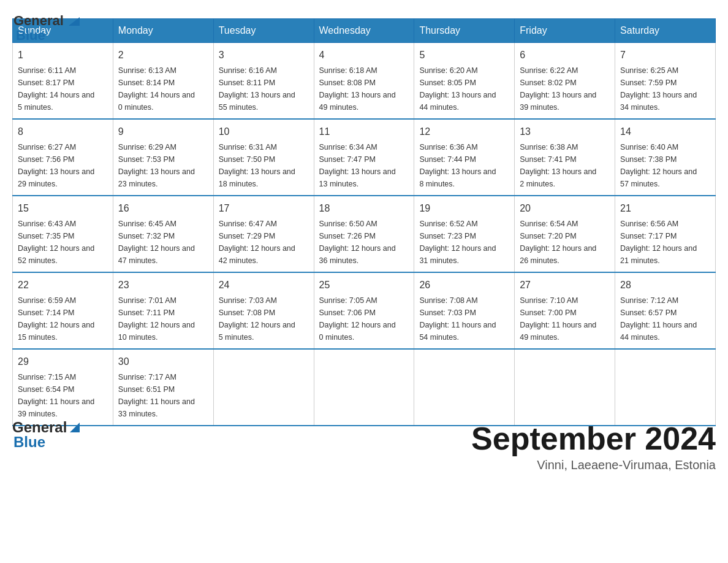 The height and width of the screenshot is (563, 728). I want to click on calendar-day-cell: 4Sunrise: 6:18 AMSunset: 8:08 PMDaylight…, so click(364, 81).